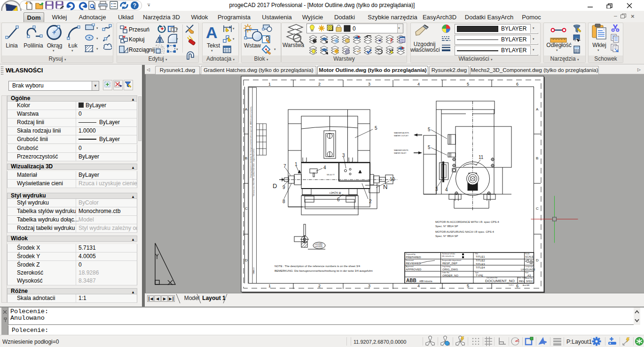  Describe the element at coordinates (414, 257) in the screenshot. I see `svg-text: PREPARED` at that location.